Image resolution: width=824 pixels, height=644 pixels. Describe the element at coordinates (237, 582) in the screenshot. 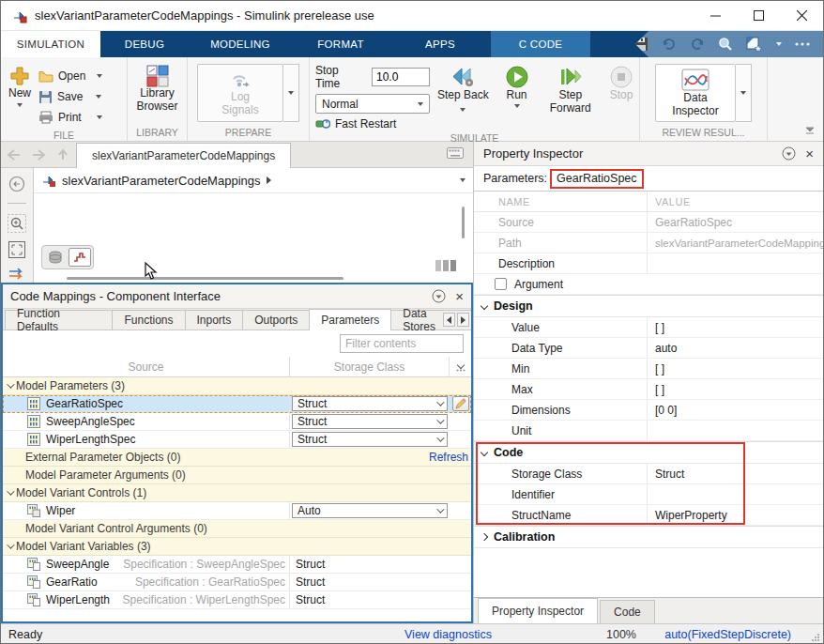

I see `table-row-gearratio: GearRatio Specification : GearRatioSpec …` at that location.